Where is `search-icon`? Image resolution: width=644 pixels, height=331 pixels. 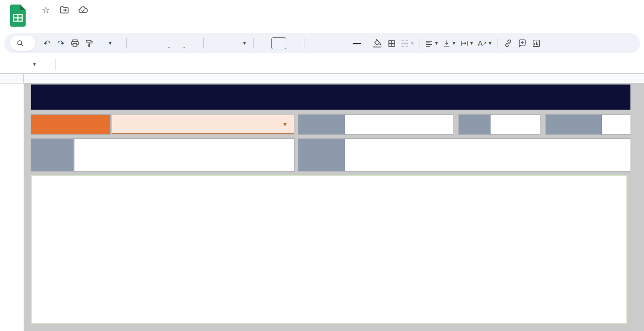
search-icon is located at coordinates (20, 43).